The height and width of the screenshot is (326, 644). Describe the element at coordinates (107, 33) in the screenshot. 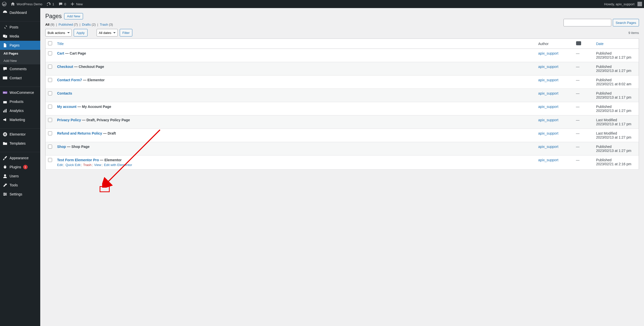

I see `date-filter-select: All dates` at that location.